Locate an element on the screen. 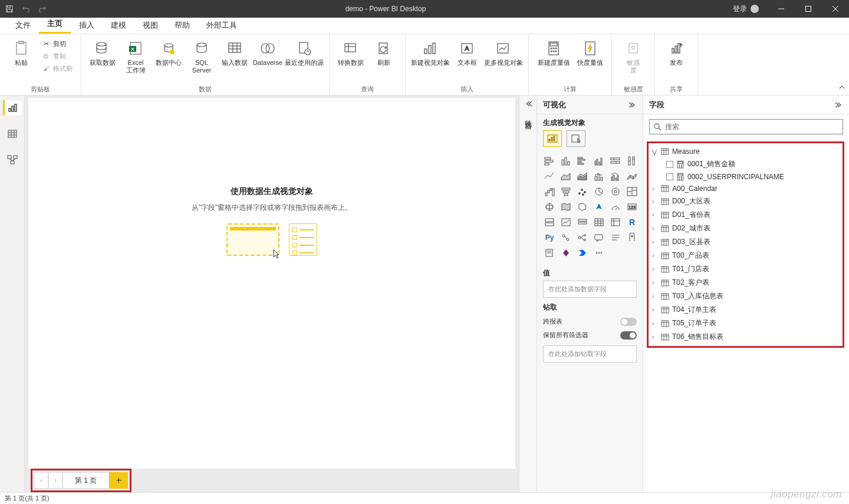  viz-table is located at coordinates (599, 222).